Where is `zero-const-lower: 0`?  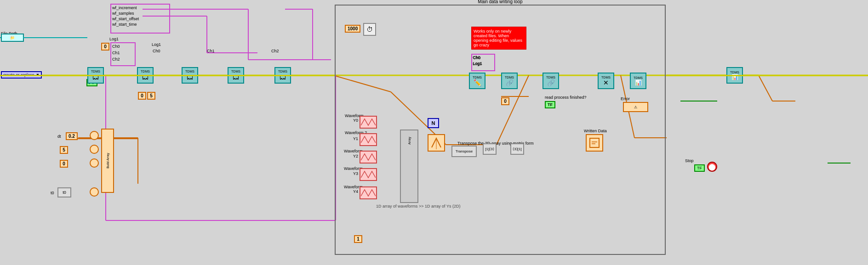
zero-const-lower: 0 is located at coordinates (64, 164).